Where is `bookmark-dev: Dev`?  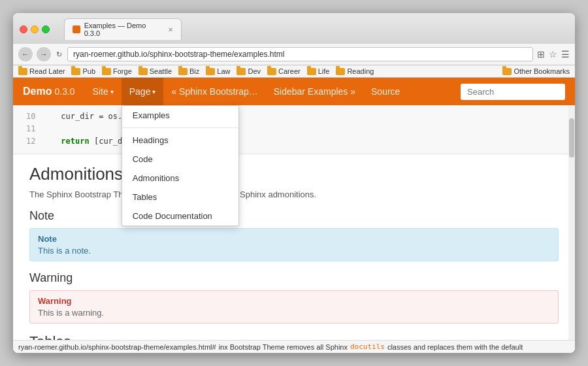
bookmark-dev: Dev is located at coordinates (248, 71).